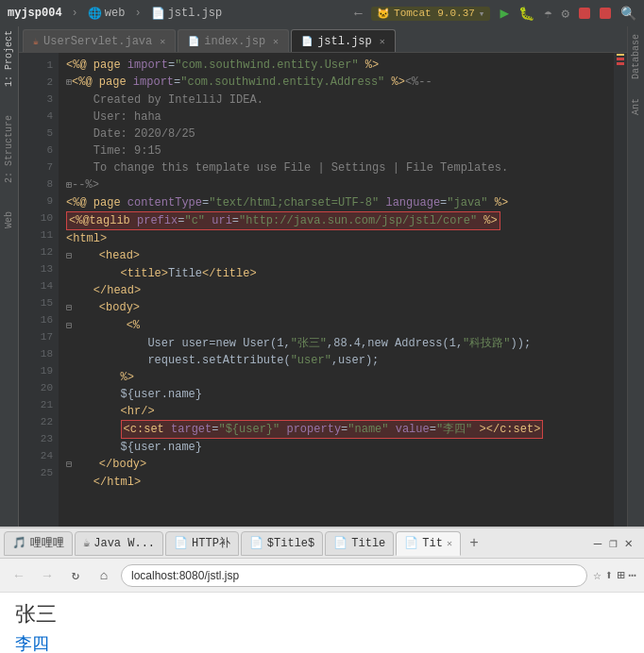 This screenshot has height=653, width=644. What do you see at coordinates (336, 65) in the screenshot?
I see `code-line-1: <%@ page import="com.southwind.entity.Us…` at bounding box center [336, 65].